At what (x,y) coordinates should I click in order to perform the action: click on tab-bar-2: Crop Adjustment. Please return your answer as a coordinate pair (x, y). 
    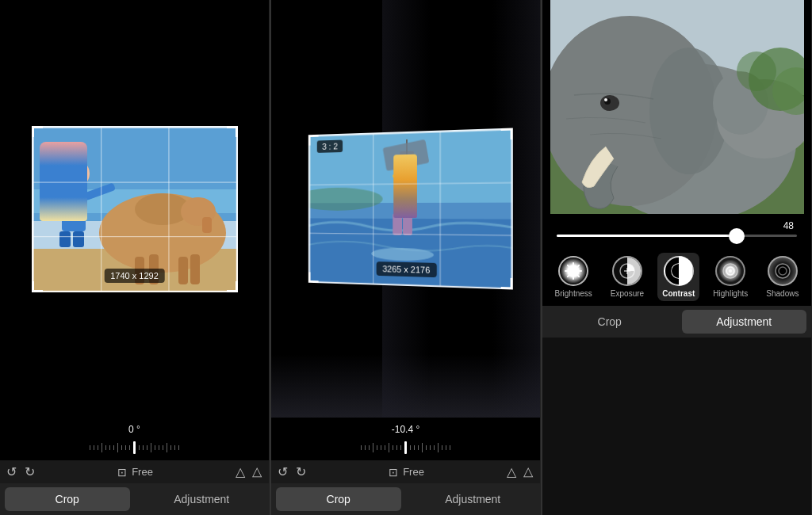
    Looking at the image, I should click on (406, 499).